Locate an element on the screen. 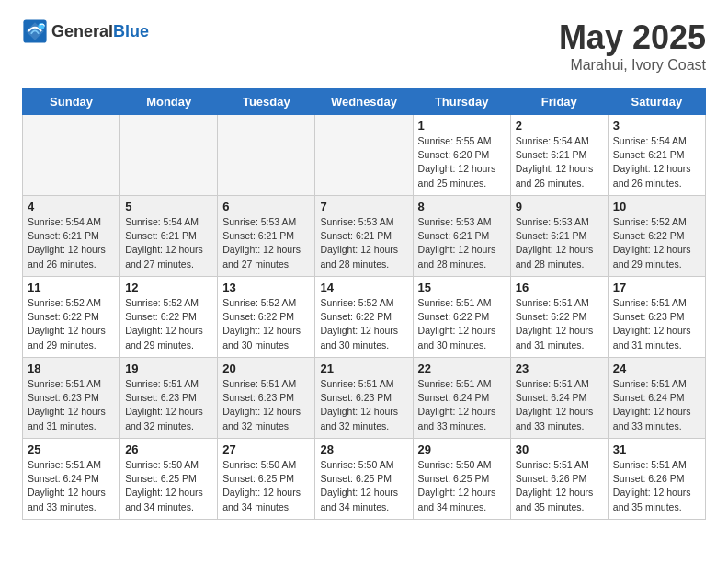  day-number: 12 is located at coordinates (169, 287).